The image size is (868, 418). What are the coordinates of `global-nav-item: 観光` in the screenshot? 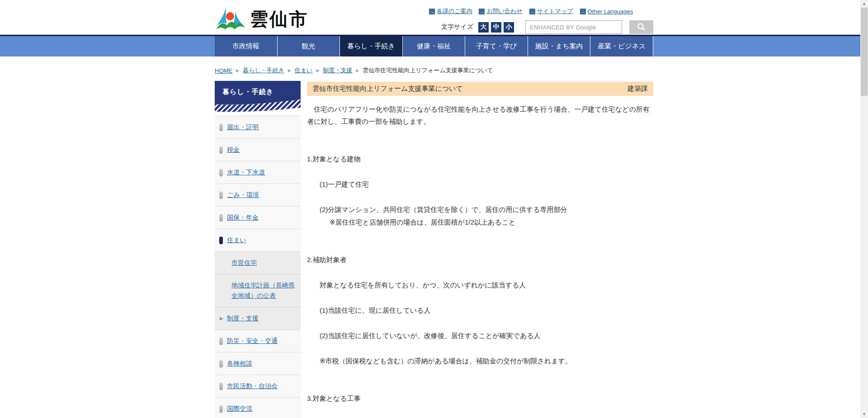 It's located at (309, 46).